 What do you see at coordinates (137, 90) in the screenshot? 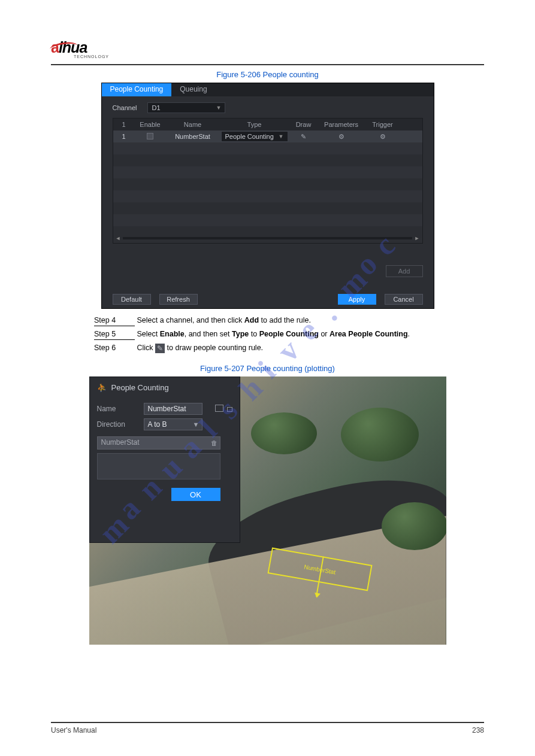
I see `tab-people-counting: People Counting` at bounding box center [137, 90].